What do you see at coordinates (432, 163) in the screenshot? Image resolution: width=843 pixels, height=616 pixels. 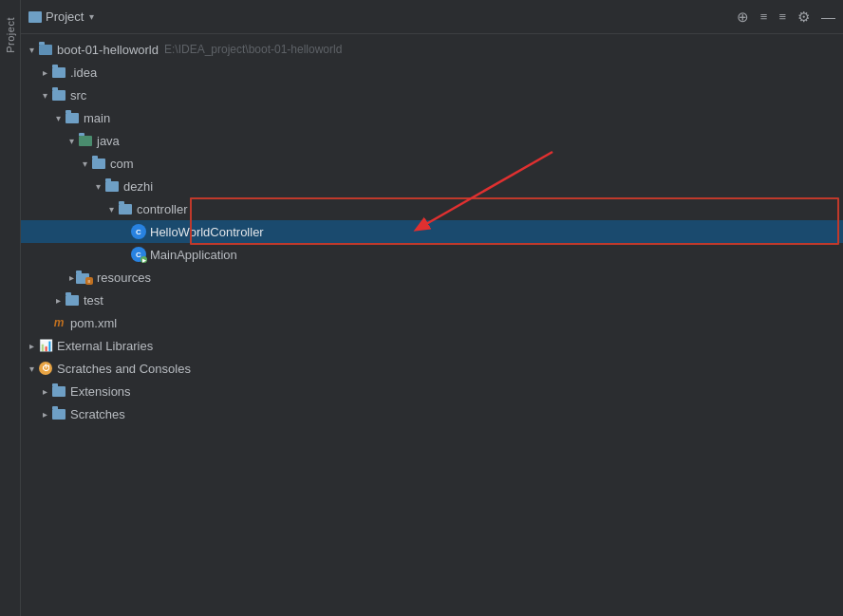 I see `tree-node-com: com` at bounding box center [432, 163].